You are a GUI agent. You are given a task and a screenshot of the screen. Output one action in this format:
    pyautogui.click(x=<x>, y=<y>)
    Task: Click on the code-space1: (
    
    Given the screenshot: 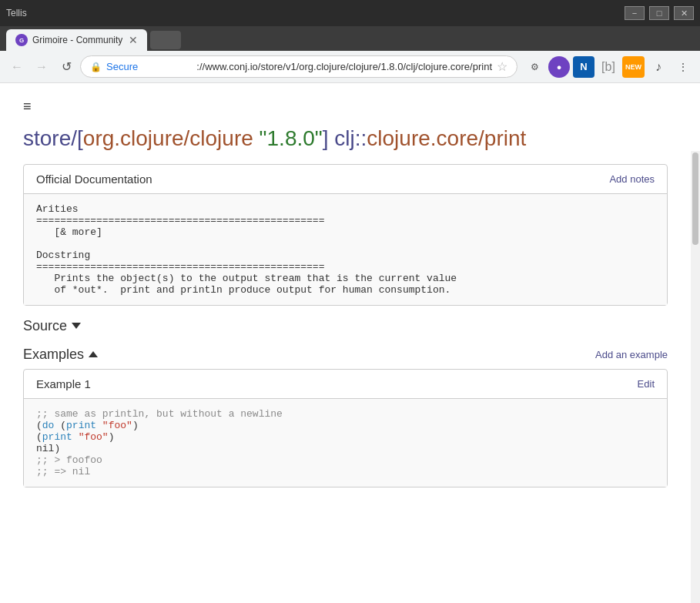 What is the action you would take?
    pyautogui.click(x=60, y=425)
    